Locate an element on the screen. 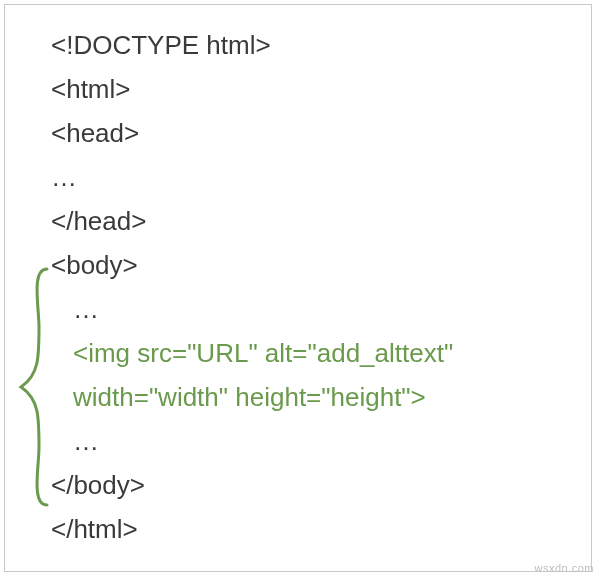 This screenshot has width=600, height=578. code-line-html-open: <html> is located at coordinates (252, 89).